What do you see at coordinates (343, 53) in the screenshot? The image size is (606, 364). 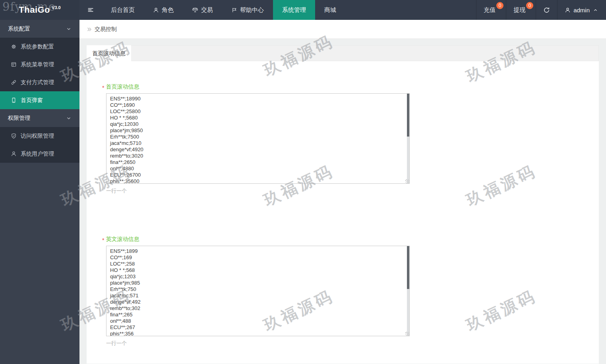 I see `tab-bar: 首页滚动信息` at bounding box center [343, 53].